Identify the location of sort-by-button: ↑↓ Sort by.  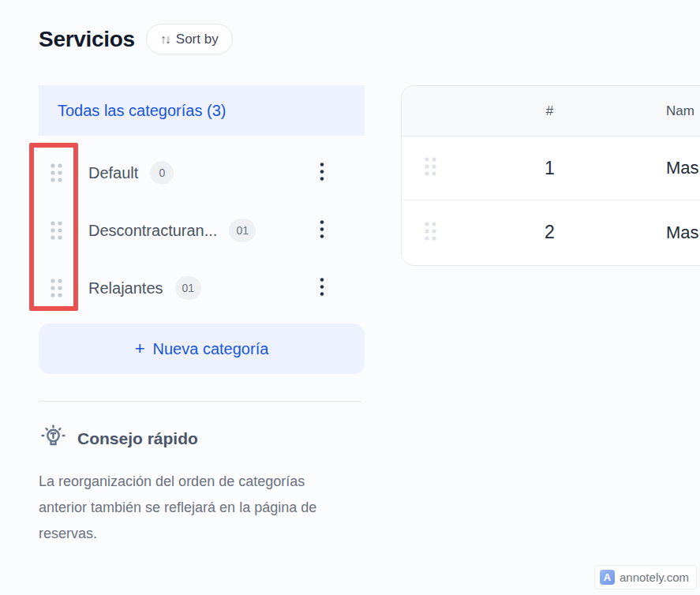
(189, 39).